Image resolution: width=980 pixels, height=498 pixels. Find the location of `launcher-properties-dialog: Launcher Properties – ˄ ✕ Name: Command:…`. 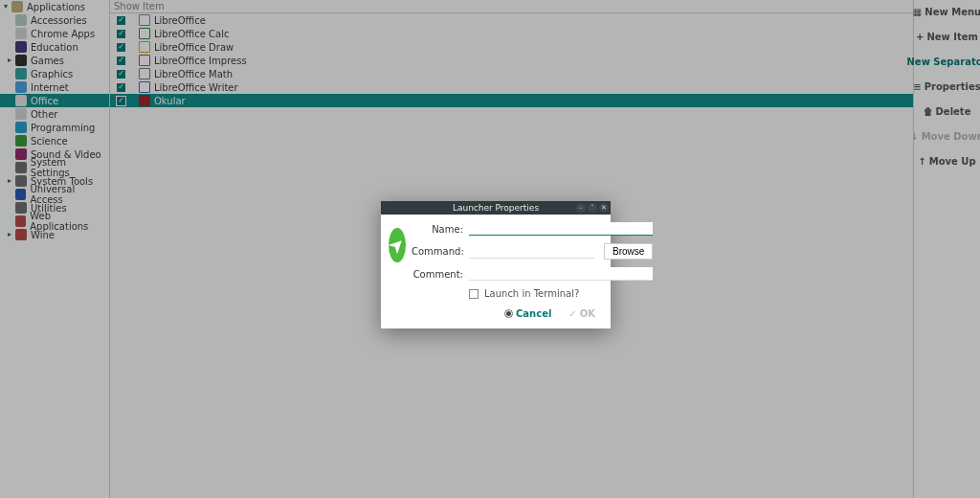

launcher-properties-dialog: Launcher Properties – ˄ ✕ Name: Command:… is located at coordinates (496, 264).